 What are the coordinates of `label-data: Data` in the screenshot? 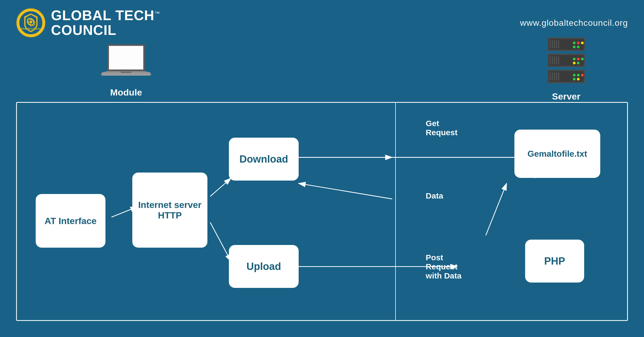 It's located at (435, 196).